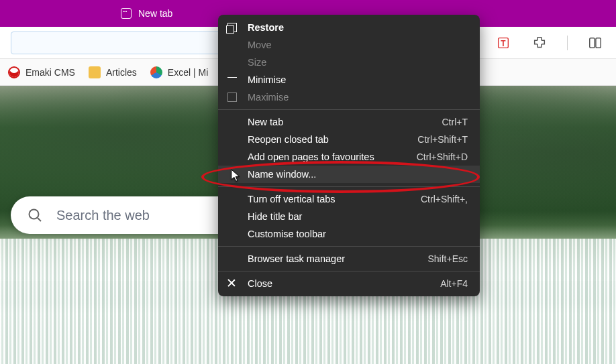 This screenshot has width=616, height=364. I want to click on restore-icon, so click(232, 27).